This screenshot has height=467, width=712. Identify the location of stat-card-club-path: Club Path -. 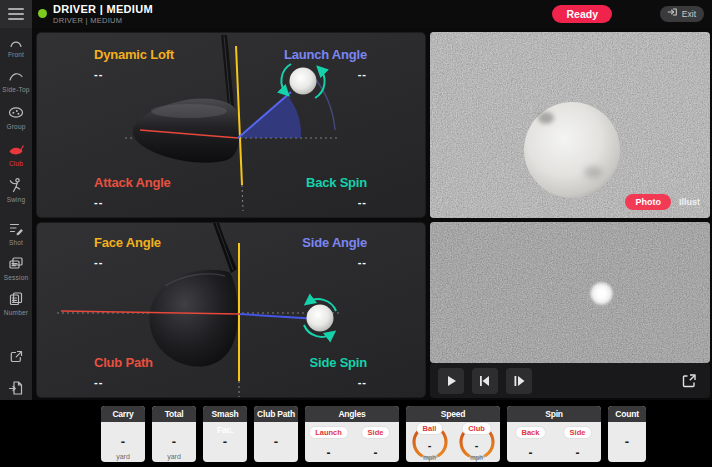
(276, 434).